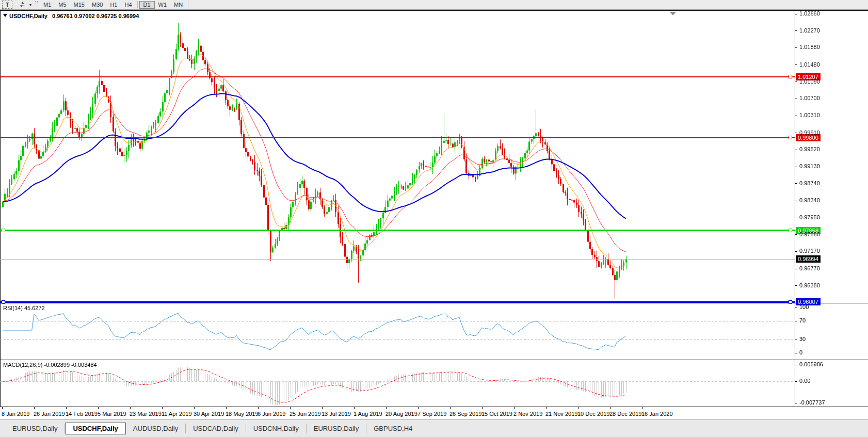 The height and width of the screenshot is (437, 868). I want to click on toolbar: T ▾ M1M5M15M30H1H4D1W1MN, so click(434, 5).